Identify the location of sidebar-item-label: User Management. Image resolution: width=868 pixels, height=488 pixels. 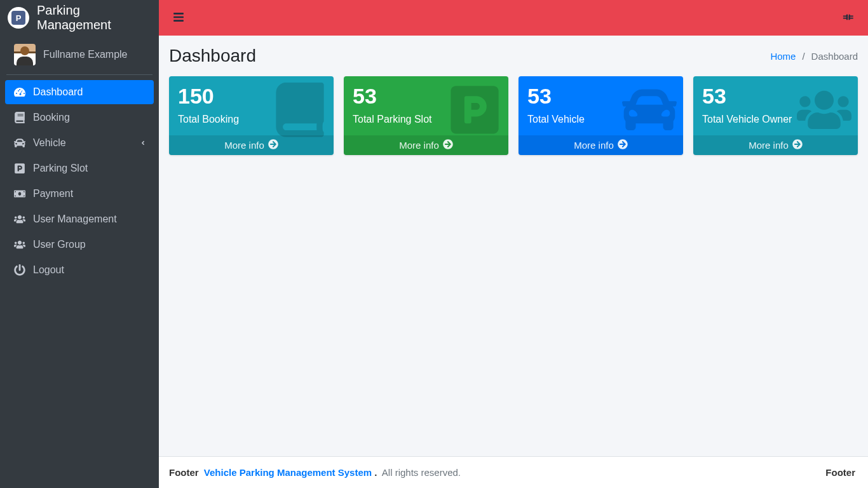
(75, 219).